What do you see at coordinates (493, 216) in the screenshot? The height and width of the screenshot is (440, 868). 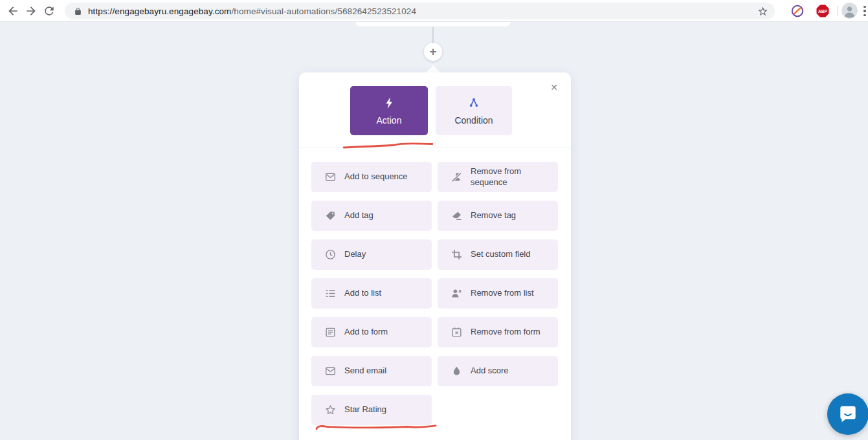 I see `action-label: Remove tag` at bounding box center [493, 216].